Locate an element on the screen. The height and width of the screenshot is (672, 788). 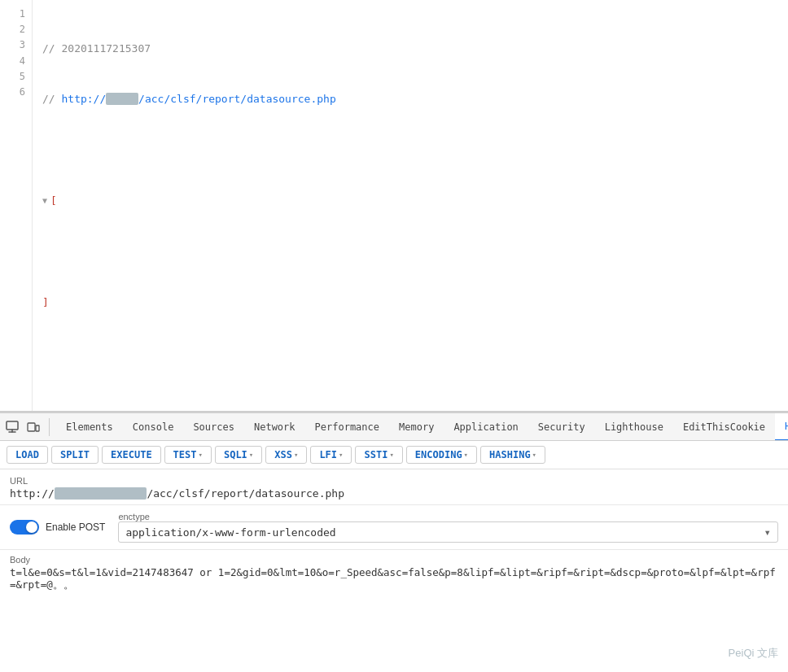
ssti-button: SSTI ▾ is located at coordinates (379, 455).